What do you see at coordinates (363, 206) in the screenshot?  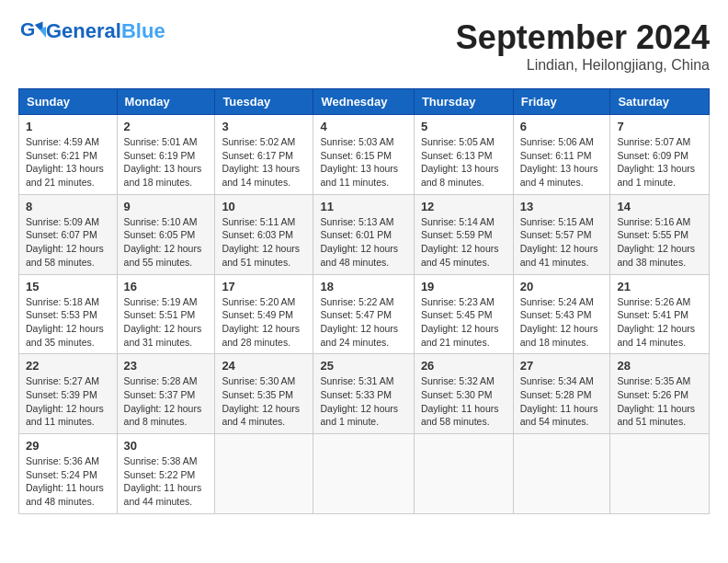 I see `day-number: 11` at bounding box center [363, 206].